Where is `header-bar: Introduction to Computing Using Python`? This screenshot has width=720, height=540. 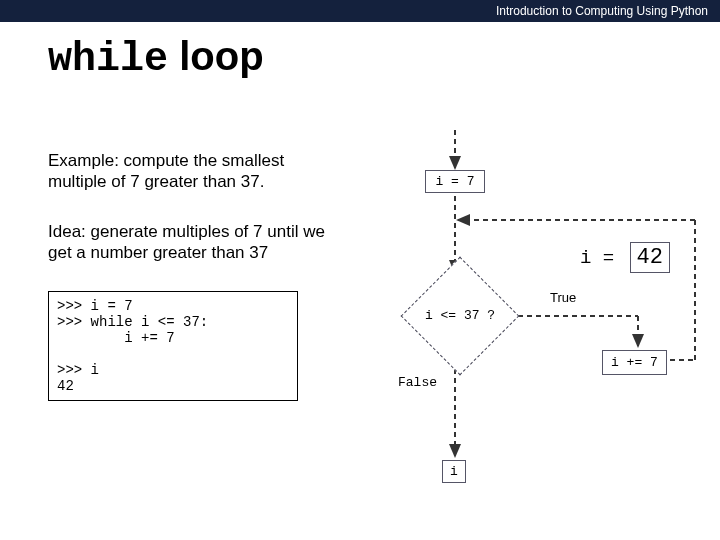
header-bar: Introduction to Computing Using Python is located at coordinates (360, 11).